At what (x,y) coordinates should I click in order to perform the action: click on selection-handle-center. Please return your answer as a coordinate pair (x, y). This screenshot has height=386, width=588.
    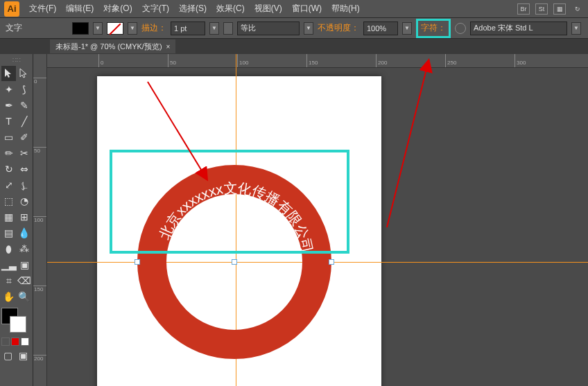
    Looking at the image, I should click on (234, 262).